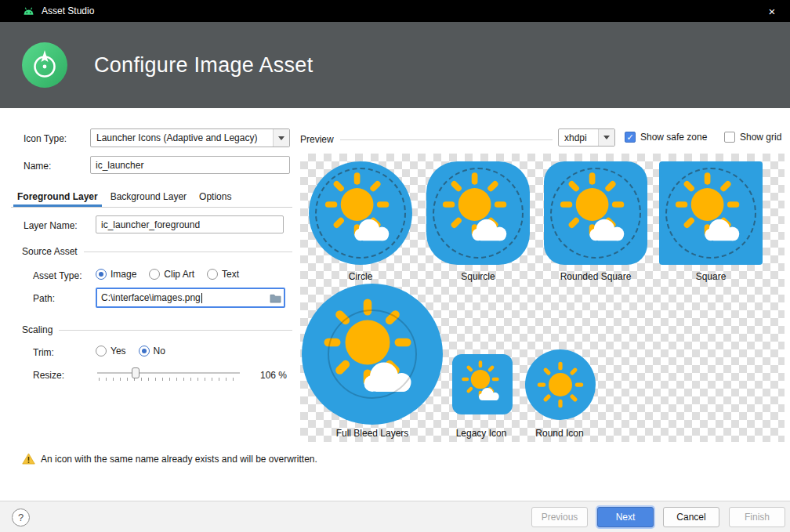 Image resolution: width=790 pixels, height=532 pixels. I want to click on tab-options: Options, so click(215, 197).